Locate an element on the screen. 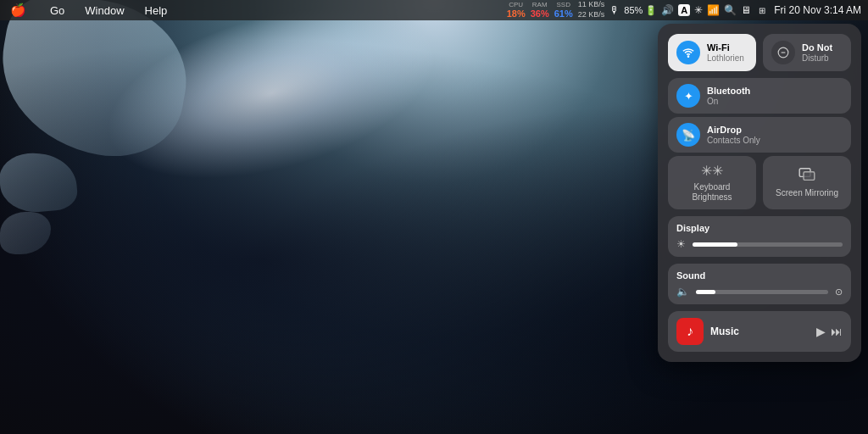  sound-section: Sound 🔈 ⊙ is located at coordinates (760, 284).